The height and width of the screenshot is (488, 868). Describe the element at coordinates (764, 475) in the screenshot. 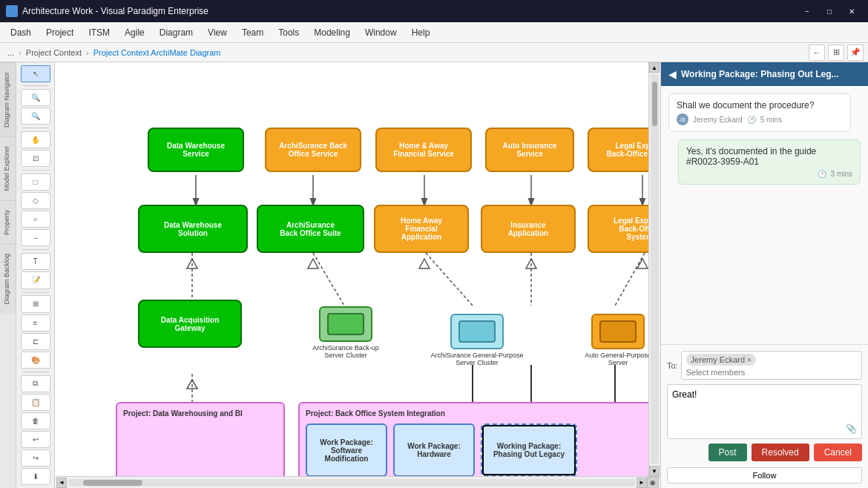

I see `follow-button: Follow` at that location.